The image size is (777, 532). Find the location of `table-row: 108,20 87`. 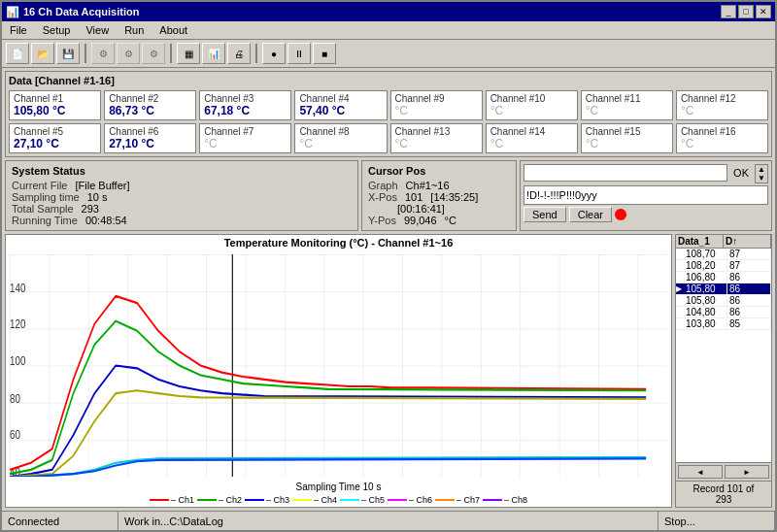

table-row: 108,20 87 is located at coordinates (724, 266).